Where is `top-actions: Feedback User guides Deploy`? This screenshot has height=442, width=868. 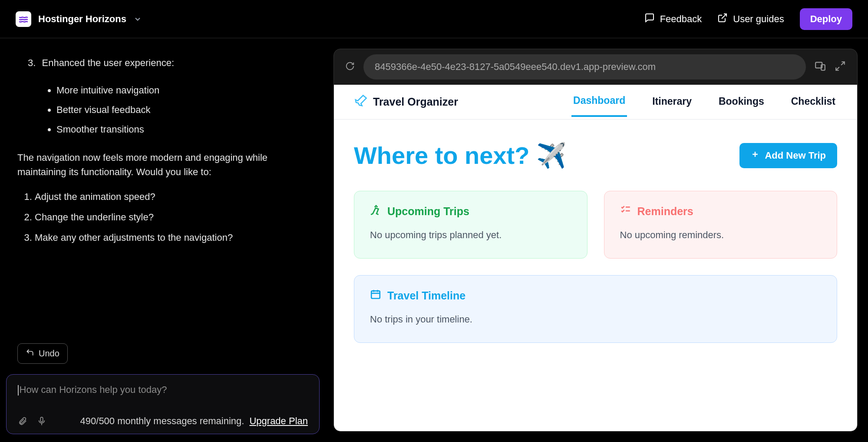 top-actions: Feedback User guides Deploy is located at coordinates (749, 19).